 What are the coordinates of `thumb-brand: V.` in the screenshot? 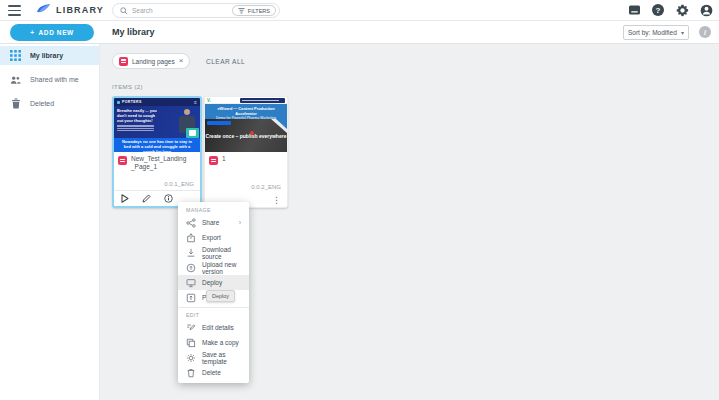 It's located at (209, 100).